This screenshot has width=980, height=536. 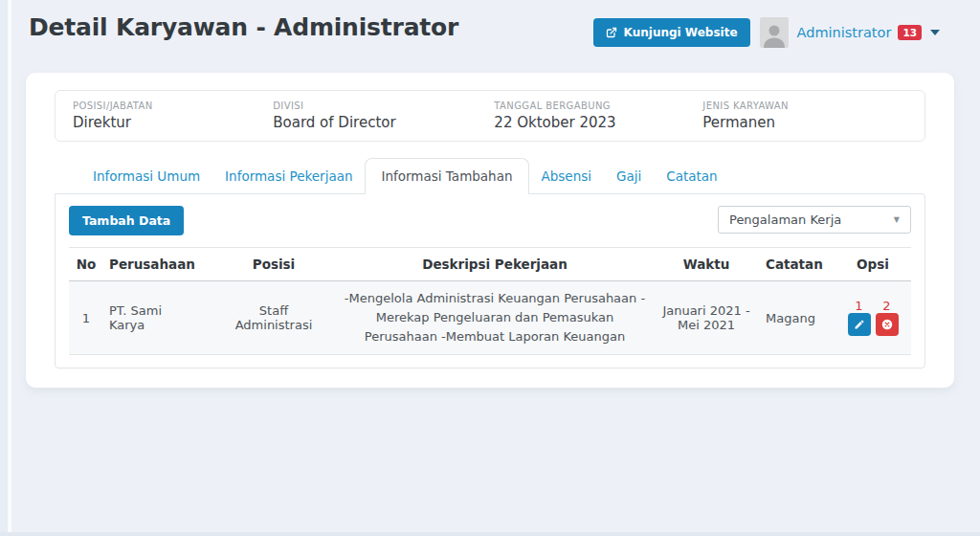 I want to click on tab-informasi-tambahan: Informasi Tambahan, so click(x=446, y=176).